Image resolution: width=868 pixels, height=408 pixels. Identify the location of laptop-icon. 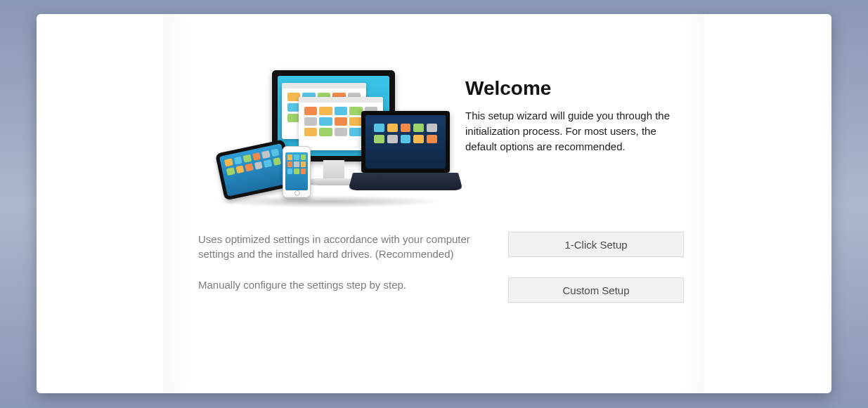
(406, 156).